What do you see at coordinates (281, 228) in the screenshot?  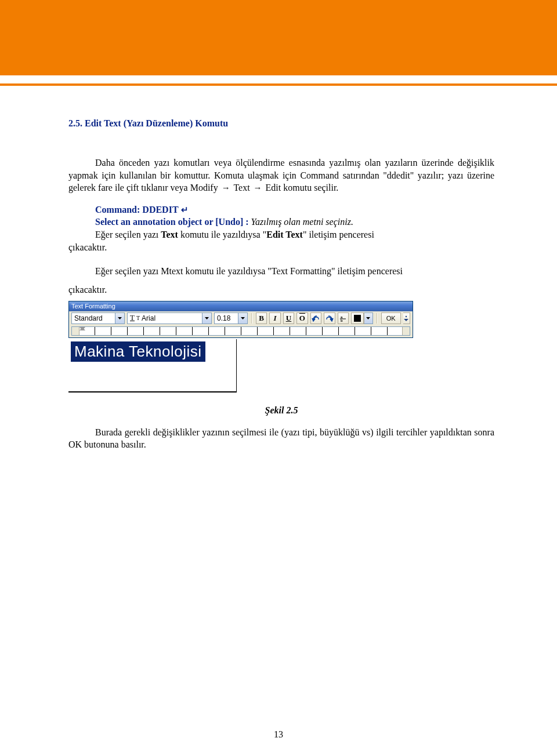 I see `command-block: Command: DDEDIT ↵ Select an annotation o…` at bounding box center [281, 228].